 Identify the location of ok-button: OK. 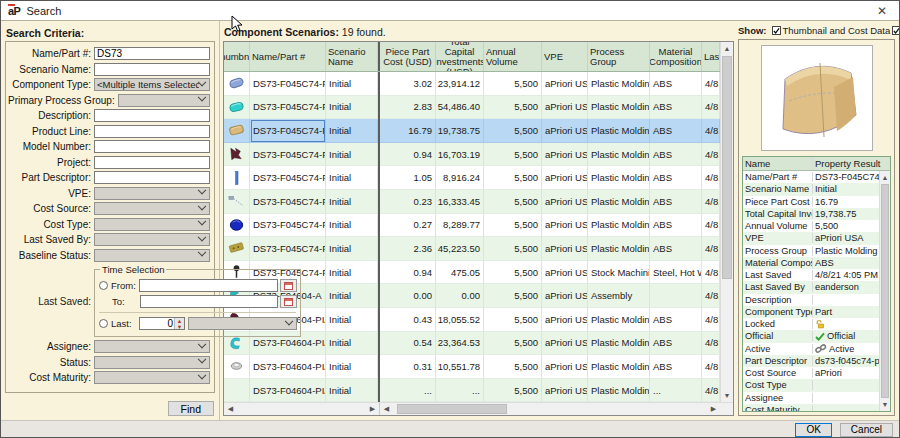
(813, 430).